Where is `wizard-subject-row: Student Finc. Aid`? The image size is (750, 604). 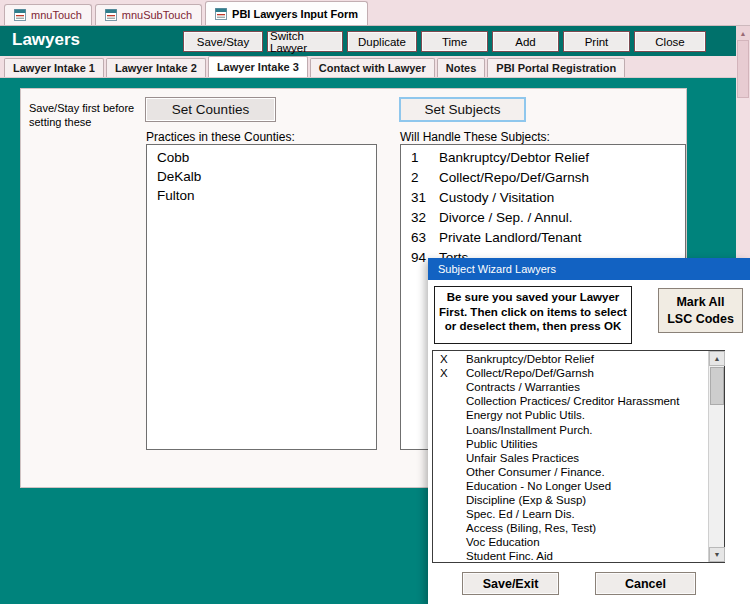 wizard-subject-row: Student Finc. Aid is located at coordinates (570, 555).